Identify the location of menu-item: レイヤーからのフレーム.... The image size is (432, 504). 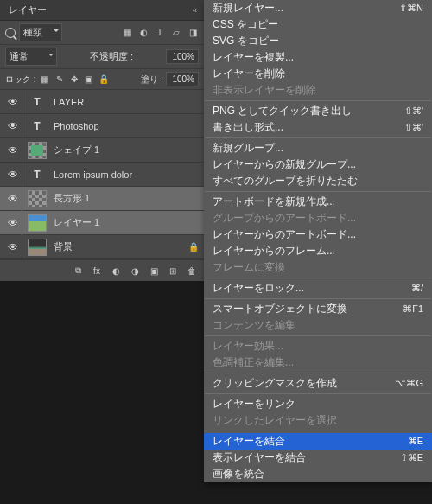
(318, 251).